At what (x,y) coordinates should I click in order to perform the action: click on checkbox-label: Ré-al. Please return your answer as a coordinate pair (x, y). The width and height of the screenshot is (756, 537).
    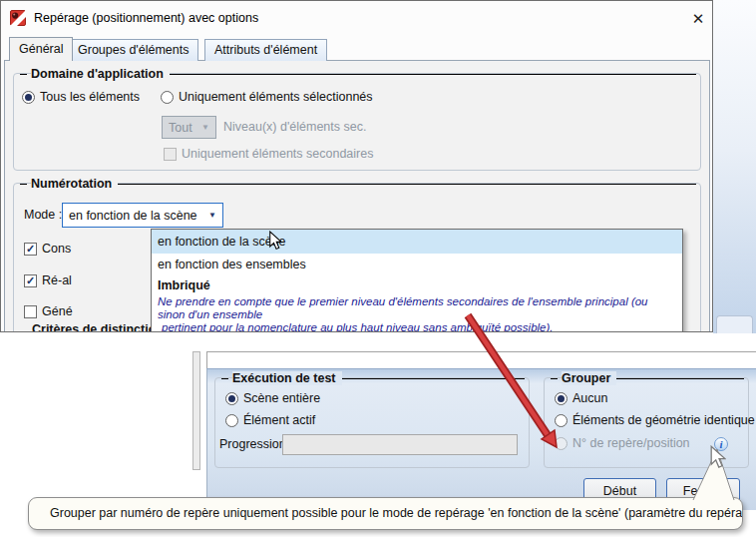
    Looking at the image, I should click on (57, 280).